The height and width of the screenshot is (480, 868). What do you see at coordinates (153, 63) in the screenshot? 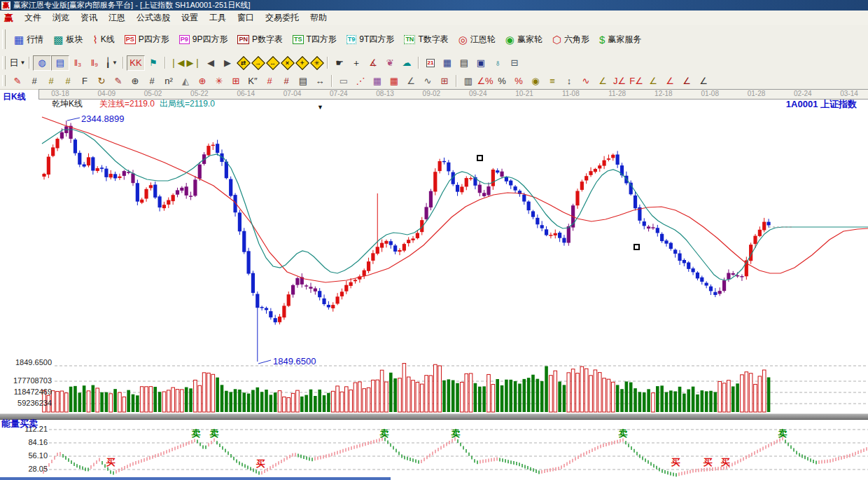
I see `flag-tool: ⚑` at bounding box center [153, 63].